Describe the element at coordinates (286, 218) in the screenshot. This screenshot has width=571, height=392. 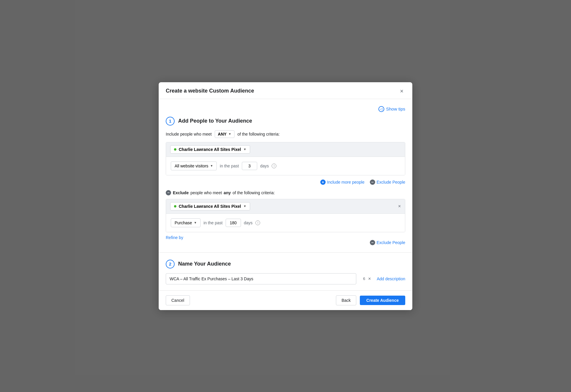
I see `exclude-section: − Exclude people who meet any of the fol…` at that location.